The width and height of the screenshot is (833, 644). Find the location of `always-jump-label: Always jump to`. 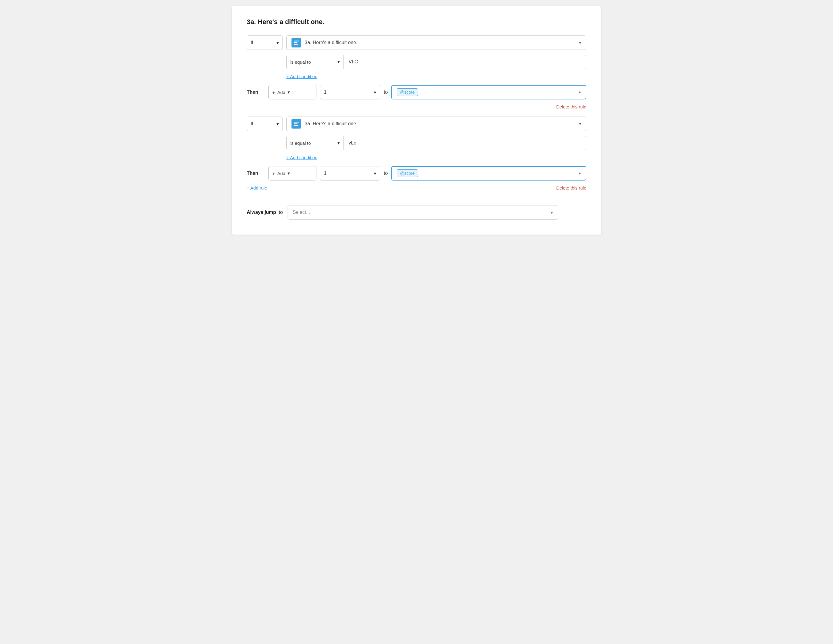

always-jump-label: Always jump to is located at coordinates (265, 212).